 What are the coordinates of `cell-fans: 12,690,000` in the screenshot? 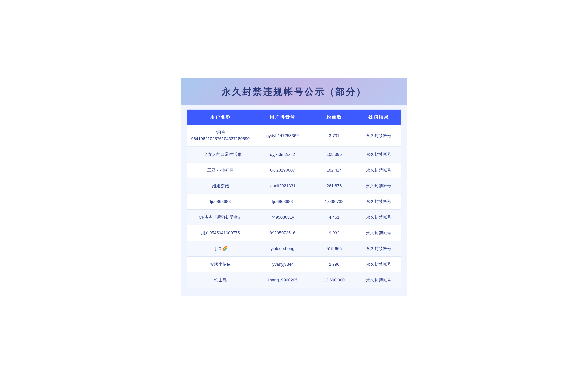 It's located at (334, 280).